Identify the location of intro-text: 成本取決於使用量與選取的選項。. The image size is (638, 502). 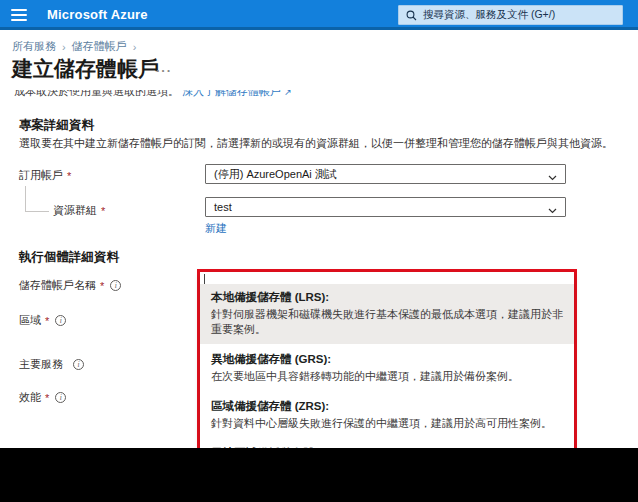
(96, 94).